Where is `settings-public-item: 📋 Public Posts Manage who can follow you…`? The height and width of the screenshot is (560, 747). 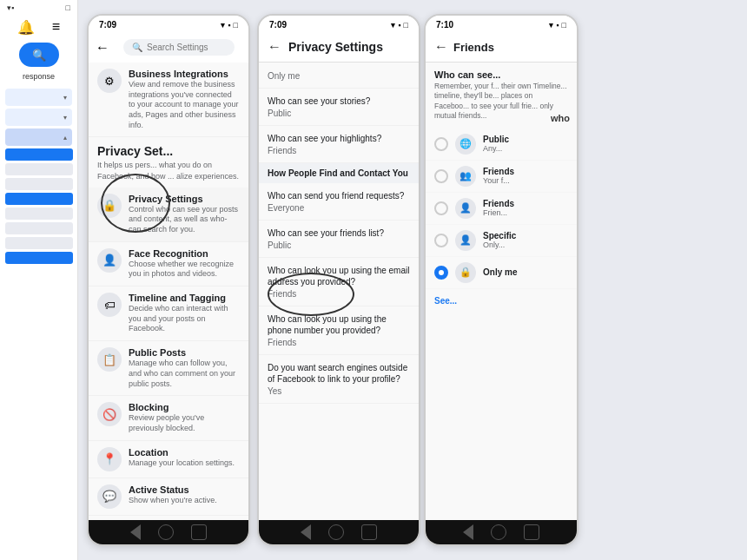 settings-public-item: 📋 Public Posts Manage who can follow you… is located at coordinates (169, 368).